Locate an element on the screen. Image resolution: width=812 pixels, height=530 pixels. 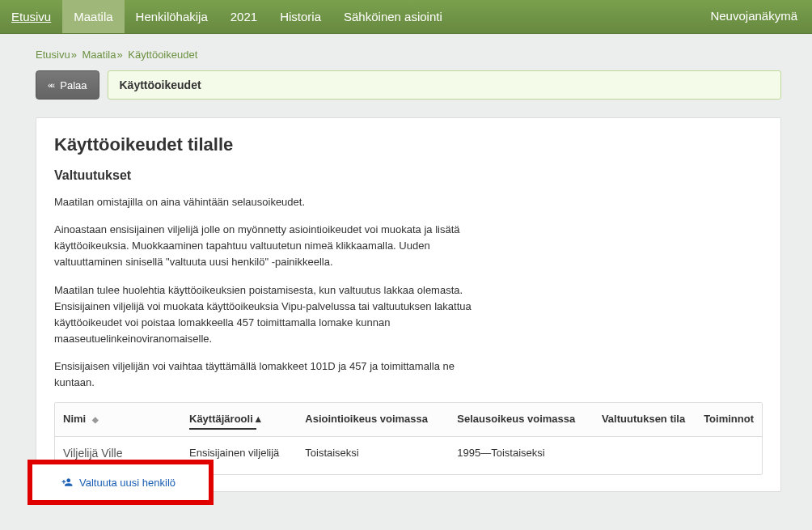
nav-maatila: Maatila is located at coordinates (93, 16).